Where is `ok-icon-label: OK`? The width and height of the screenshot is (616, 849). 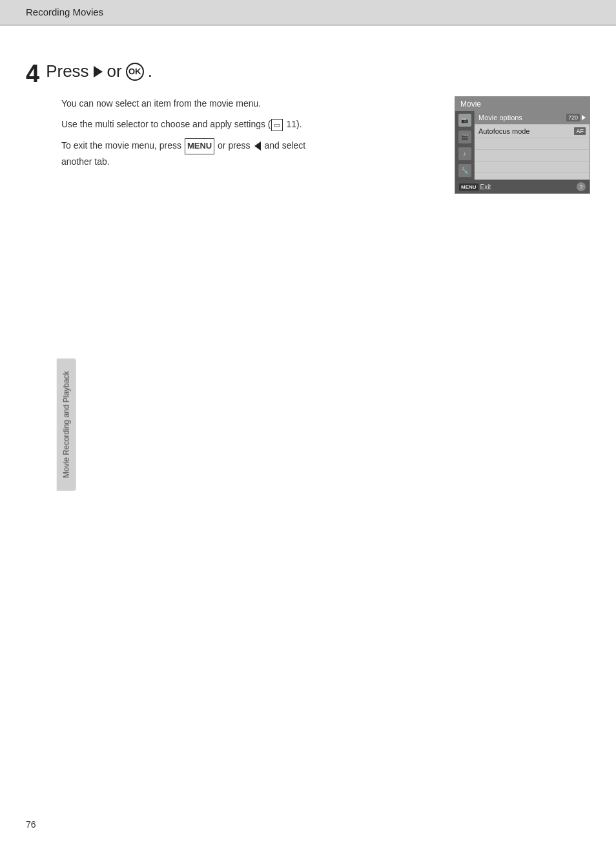 ok-icon-label: OK is located at coordinates (135, 71).